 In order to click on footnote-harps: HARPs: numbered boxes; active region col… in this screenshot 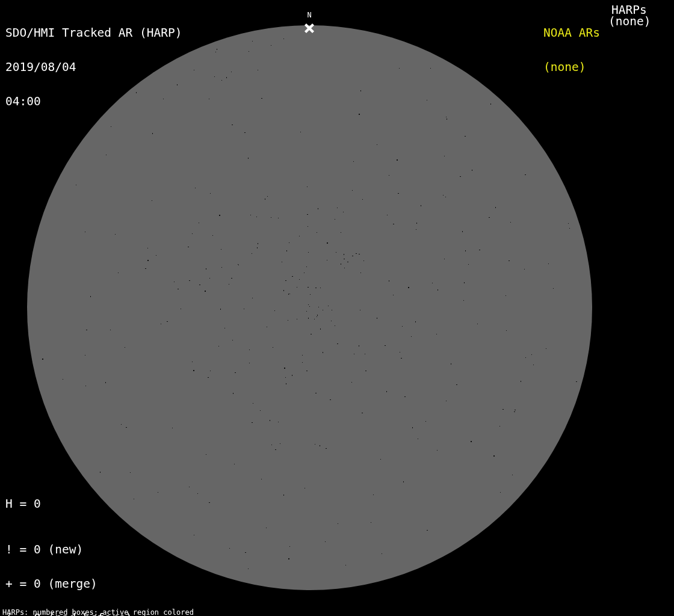, I will do `click(129, 612)`.